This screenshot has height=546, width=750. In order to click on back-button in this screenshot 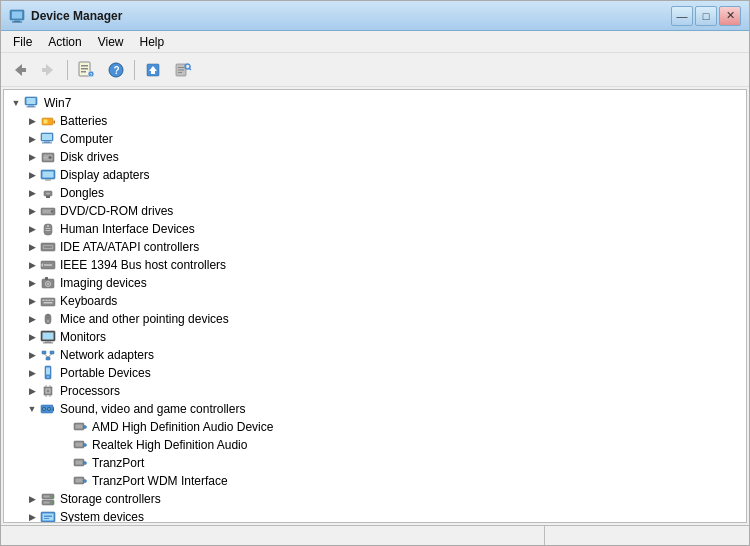, I will do `click(19, 70)`.